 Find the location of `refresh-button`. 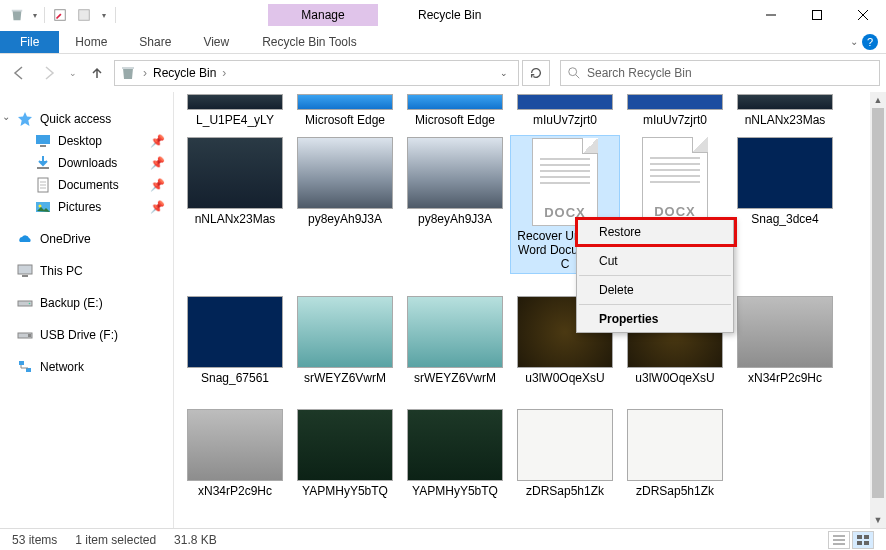

refresh-button is located at coordinates (536, 73).